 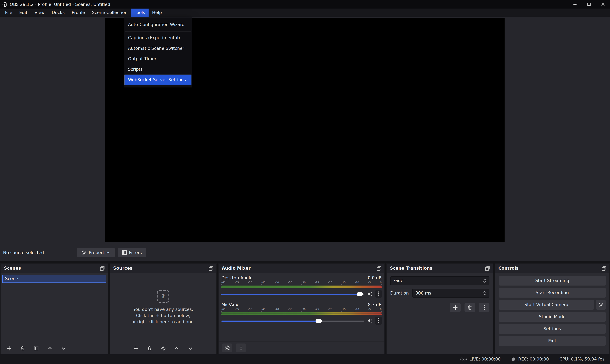 What do you see at coordinates (158, 59) in the screenshot?
I see `tools-menu-output-timer: Output Timer` at bounding box center [158, 59].